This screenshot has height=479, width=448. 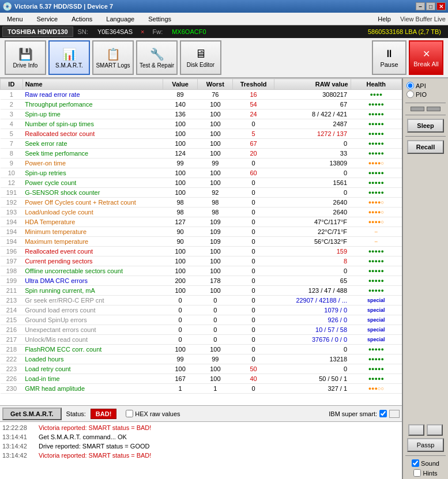 What do you see at coordinates (69, 58) in the screenshot?
I see `smart-button: 📊 S.M.A.R.T.` at bounding box center [69, 58].